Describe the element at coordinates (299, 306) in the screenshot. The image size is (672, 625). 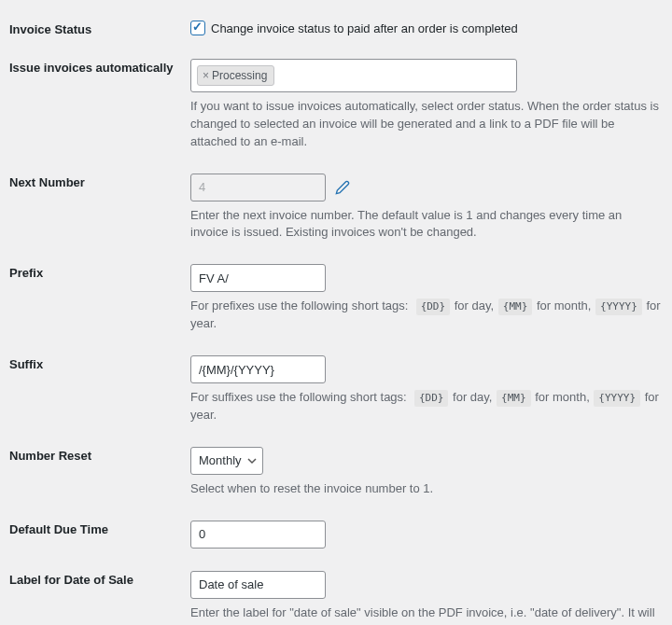
I see `desc-text: For prefixes use the following short tag…` at that location.